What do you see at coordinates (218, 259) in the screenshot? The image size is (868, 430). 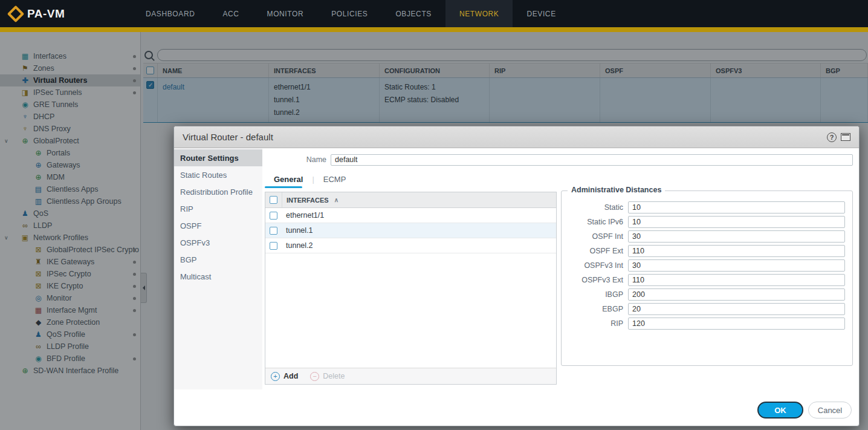 I see `dialog-menu-item-bgp: BGP` at bounding box center [218, 259].